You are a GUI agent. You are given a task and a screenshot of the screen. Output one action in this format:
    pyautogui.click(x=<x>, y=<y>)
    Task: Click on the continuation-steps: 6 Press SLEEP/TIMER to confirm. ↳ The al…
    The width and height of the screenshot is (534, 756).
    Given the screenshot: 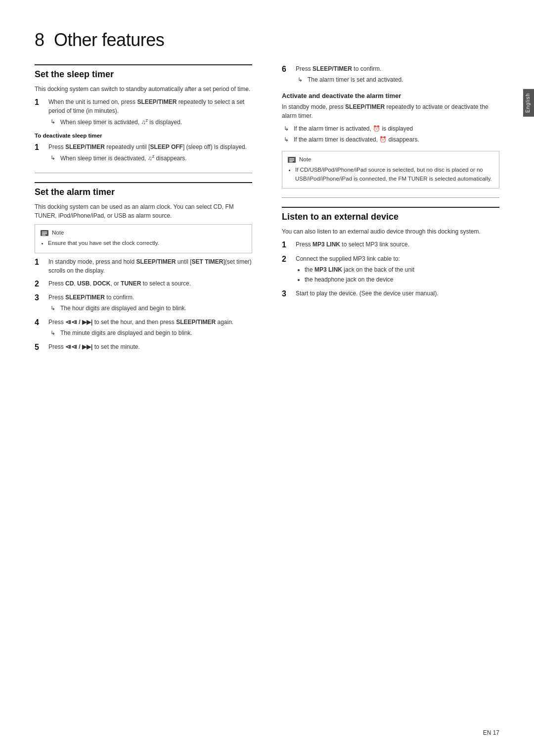 What is the action you would take?
    pyautogui.click(x=391, y=75)
    